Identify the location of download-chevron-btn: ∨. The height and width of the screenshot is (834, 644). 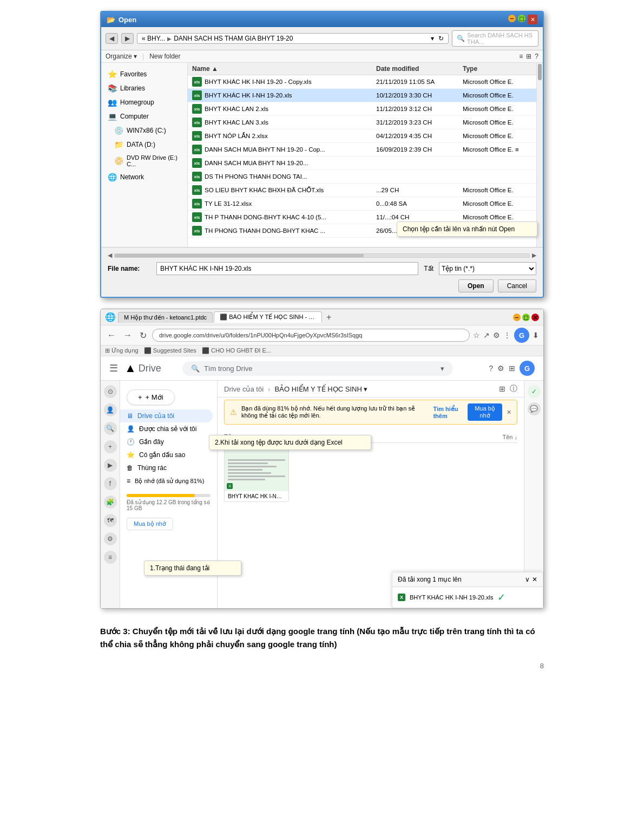
(527, 579).